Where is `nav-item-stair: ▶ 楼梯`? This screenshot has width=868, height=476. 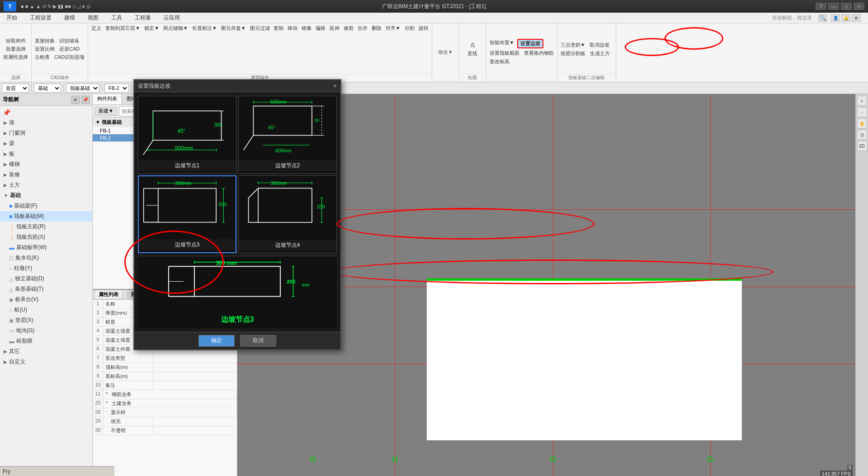
nav-item-stair: ▶ 楼梯 is located at coordinates (46, 165).